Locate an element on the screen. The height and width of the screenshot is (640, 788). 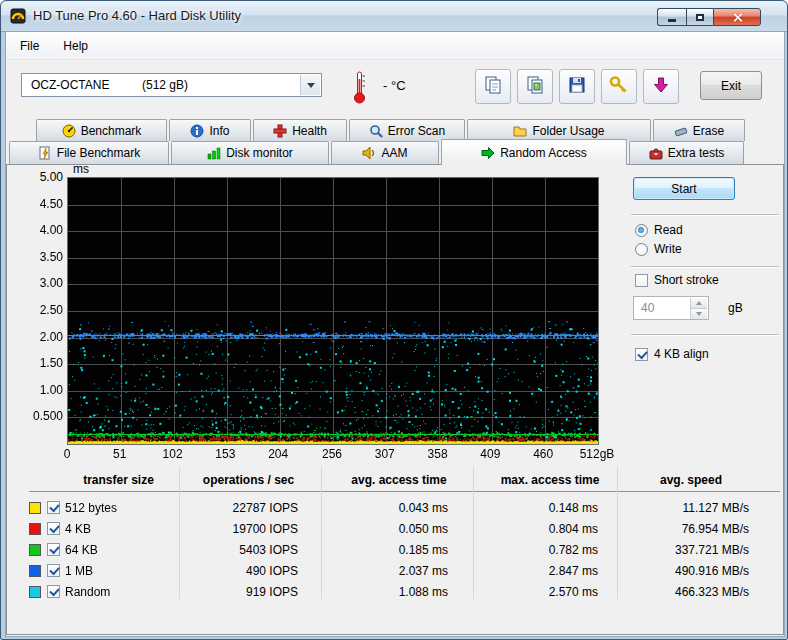
folder-usage-icon is located at coordinates (520, 131).